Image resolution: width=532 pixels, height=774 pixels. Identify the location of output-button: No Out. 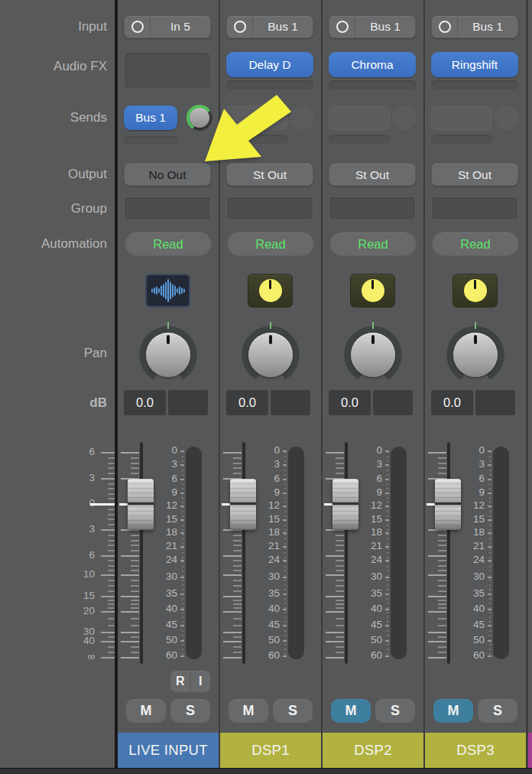
(167, 174).